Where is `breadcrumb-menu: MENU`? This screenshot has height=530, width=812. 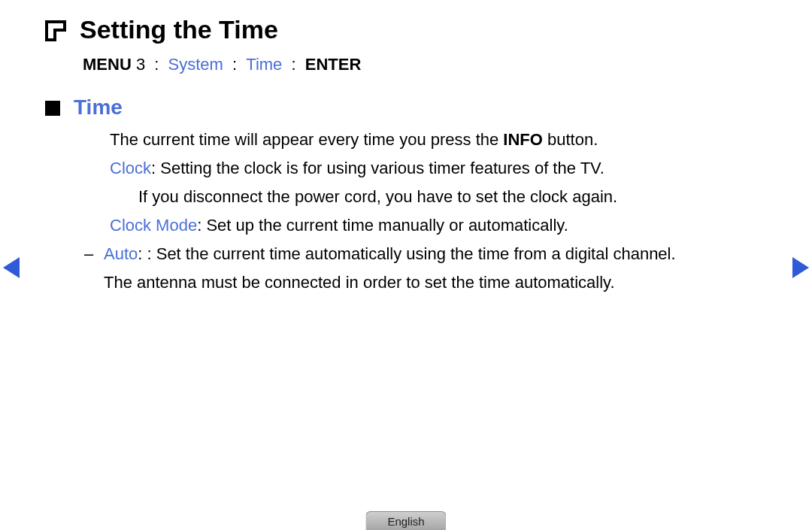
breadcrumb-menu: MENU is located at coordinates (107, 65).